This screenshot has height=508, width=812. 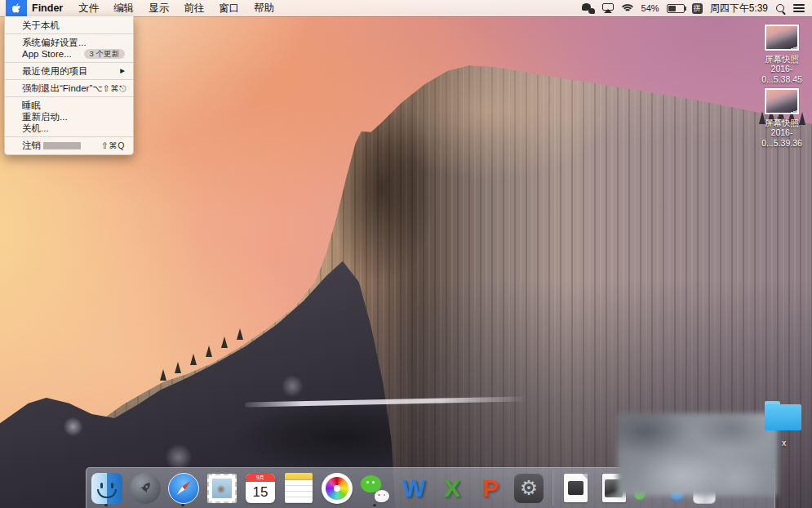 I want to click on menu-item-recent-items: 最近使用的项目▶, so click(x=69, y=71).